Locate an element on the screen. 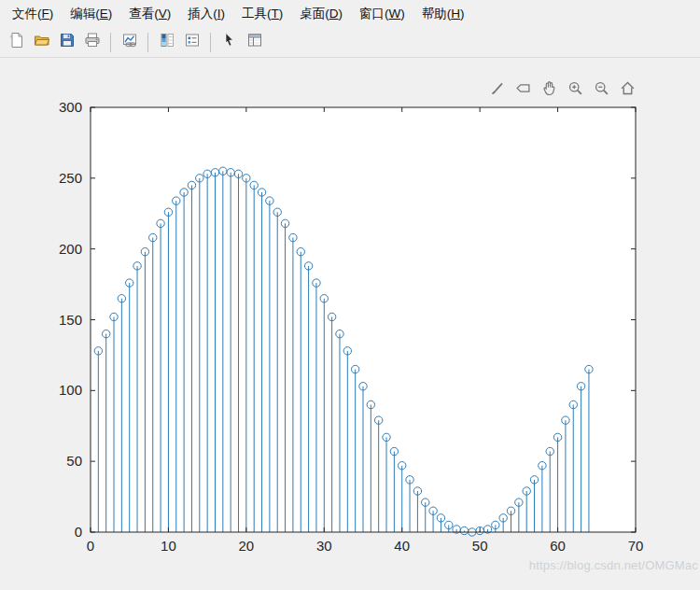 The width and height of the screenshot is (700, 590). menu-label: 桌面 is located at coordinates (312, 13).